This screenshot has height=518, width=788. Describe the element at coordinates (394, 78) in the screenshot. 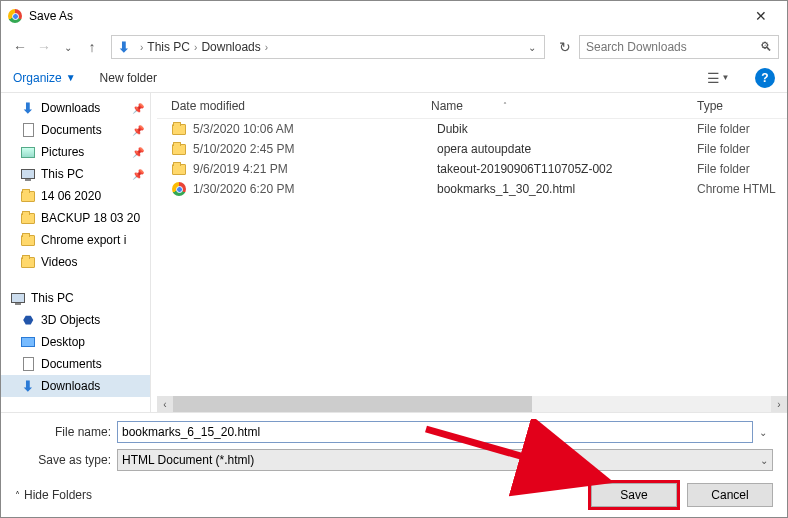

I see `toolbar: Organize ▼ New folder ☰▼ ?` at that location.